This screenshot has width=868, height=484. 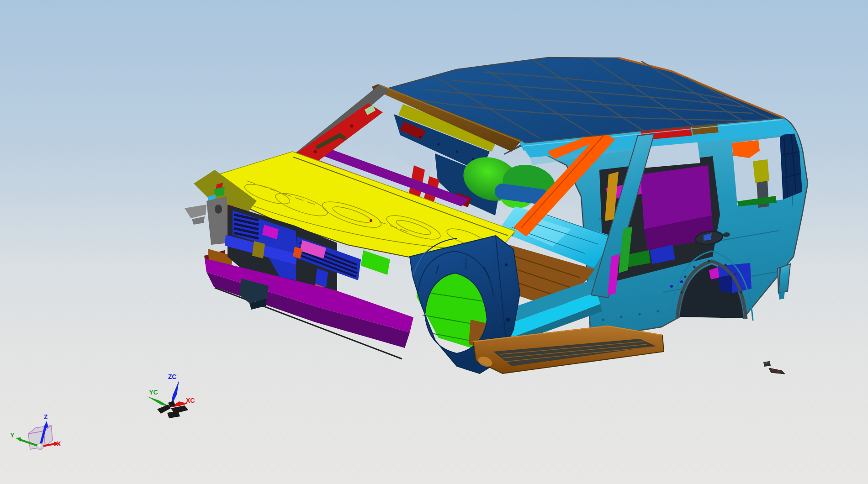 What do you see at coordinates (371, 221) in the screenshot?
I see `hood-red-dot` at bounding box center [371, 221].